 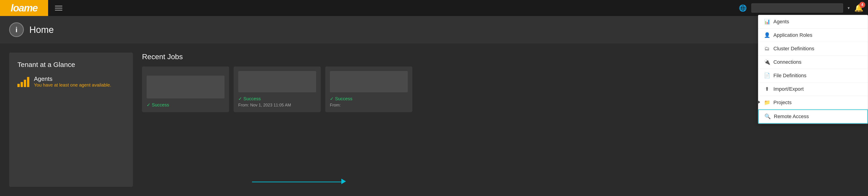 What do you see at coordinates (767, 35) in the screenshot?
I see `application-roles-menu-icon: 👤` at bounding box center [767, 35].